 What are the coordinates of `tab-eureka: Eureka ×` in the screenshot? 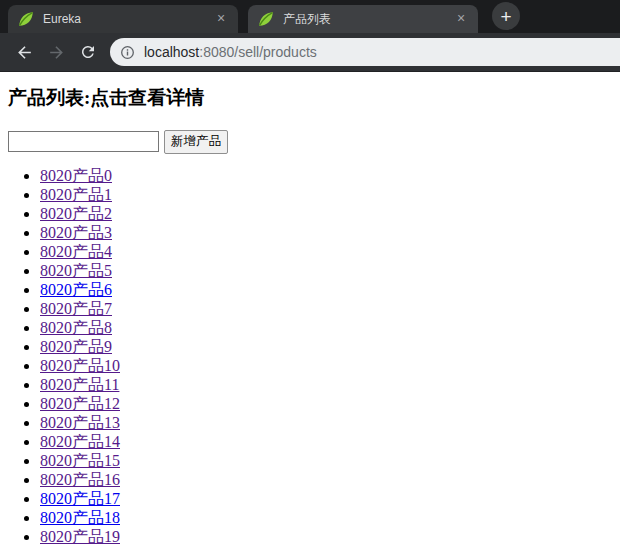 It's located at (123, 19).